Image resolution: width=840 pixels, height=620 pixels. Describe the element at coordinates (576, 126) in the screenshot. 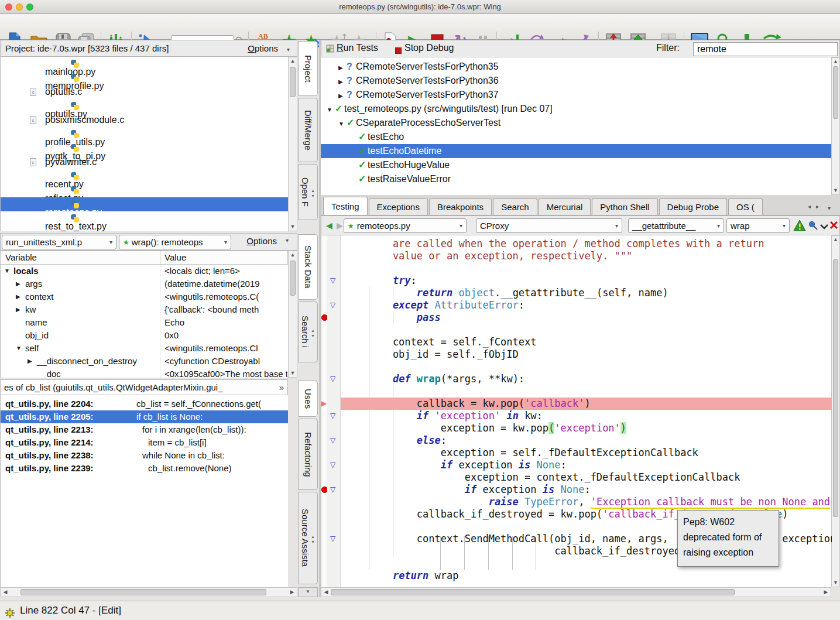

I see `test-result-tree: ▶?CRemoteServerTestsForPython35▶?CRemote…` at that location.